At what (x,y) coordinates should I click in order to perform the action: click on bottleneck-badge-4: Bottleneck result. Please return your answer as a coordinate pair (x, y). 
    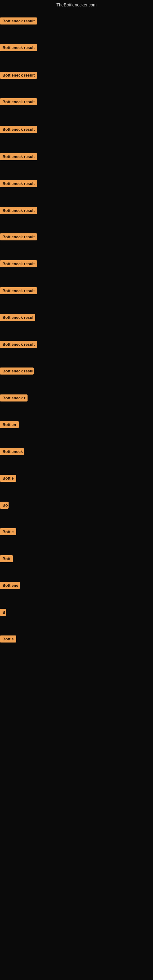
    Looking at the image, I should click on (18, 102).